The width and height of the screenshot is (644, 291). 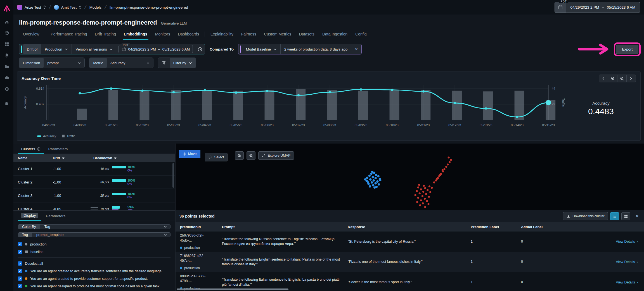 I want to click on rail-icon-list, so click(x=7, y=62).